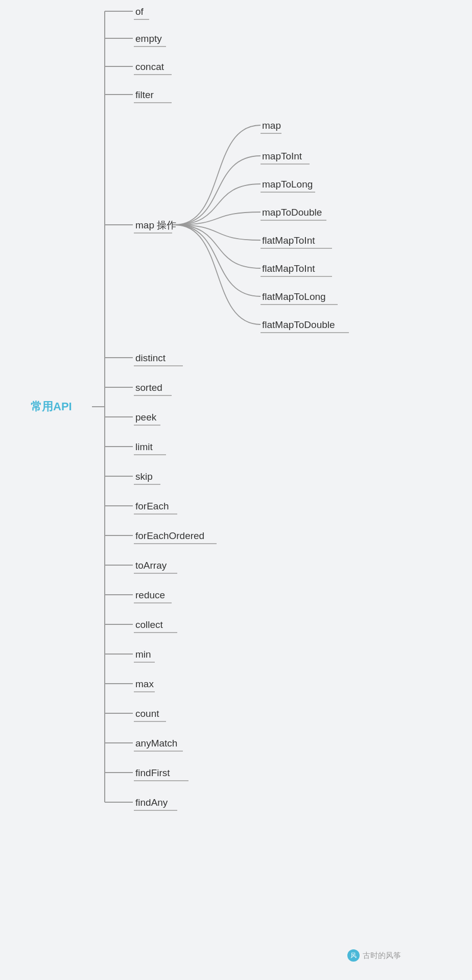  I want to click on svg-text: filter, so click(145, 95).